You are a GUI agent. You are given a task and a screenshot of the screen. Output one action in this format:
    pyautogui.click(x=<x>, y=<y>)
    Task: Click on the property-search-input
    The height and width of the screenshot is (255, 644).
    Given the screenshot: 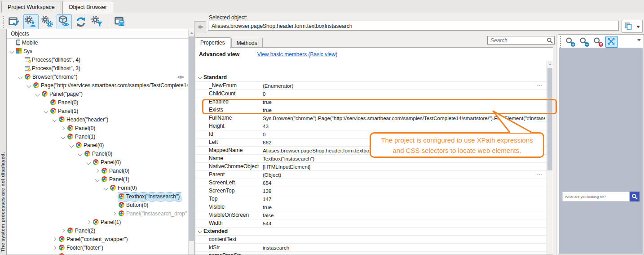 What is the action you would take?
    pyautogui.click(x=521, y=40)
    